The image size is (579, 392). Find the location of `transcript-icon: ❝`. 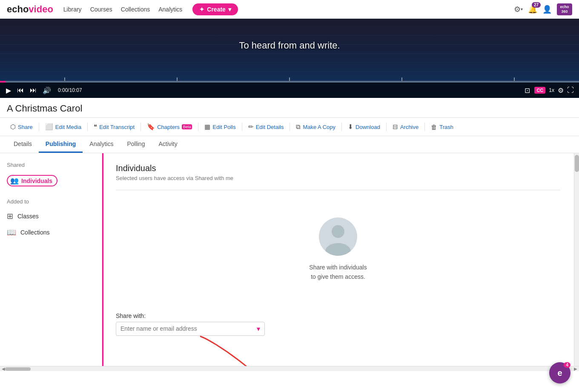

transcript-icon: ❝ is located at coordinates (95, 127).